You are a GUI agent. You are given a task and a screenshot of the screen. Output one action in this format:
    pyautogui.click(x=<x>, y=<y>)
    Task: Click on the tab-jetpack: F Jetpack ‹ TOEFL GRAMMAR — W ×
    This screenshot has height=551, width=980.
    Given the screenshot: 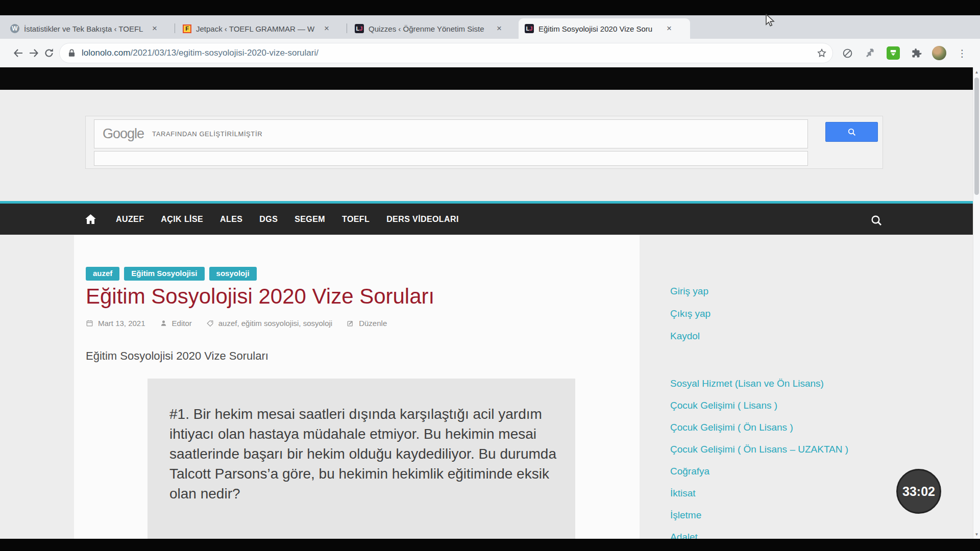 What is the action you would take?
    pyautogui.click(x=261, y=29)
    